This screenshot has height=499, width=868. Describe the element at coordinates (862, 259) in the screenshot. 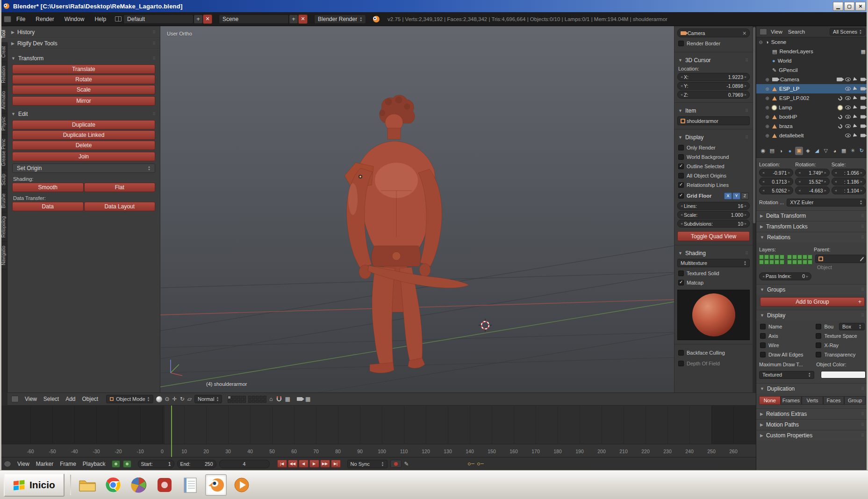

I see `eyedropper-icon` at that location.